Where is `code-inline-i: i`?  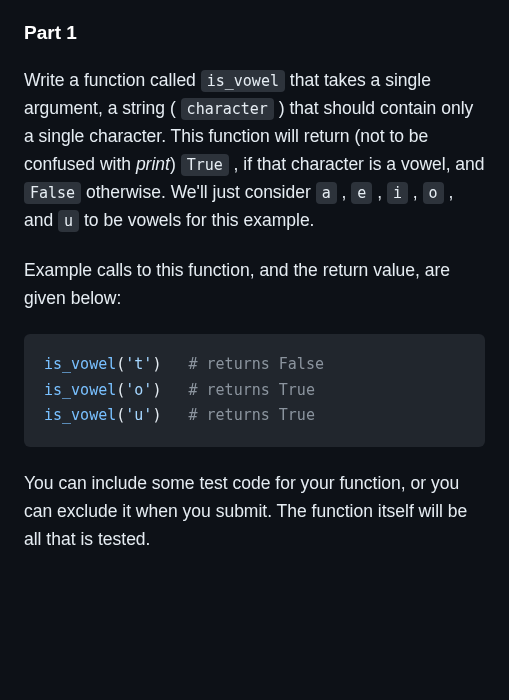 code-inline-i: i is located at coordinates (398, 193).